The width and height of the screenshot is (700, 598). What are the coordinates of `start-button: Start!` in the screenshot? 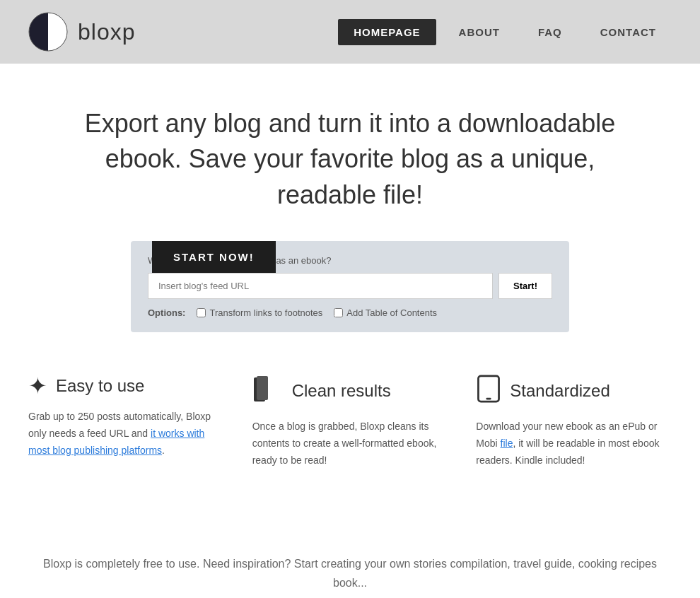 It's located at (525, 286).